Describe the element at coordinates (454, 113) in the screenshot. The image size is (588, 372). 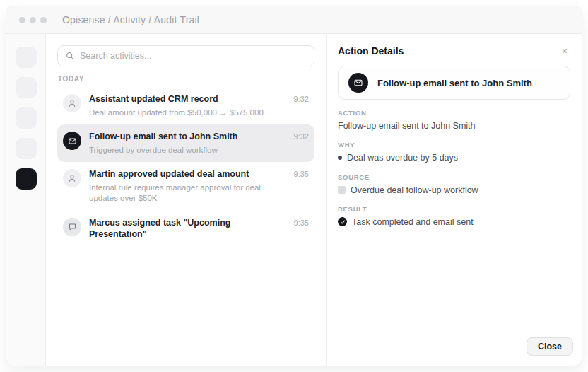
I see `section-label: ACTION` at that location.